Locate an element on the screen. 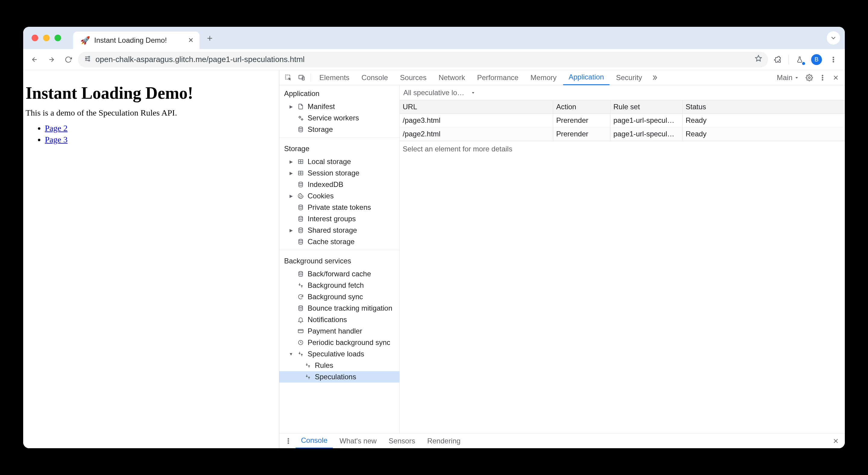  sidebar-item-interest-groups: Interest groups is located at coordinates (339, 219).